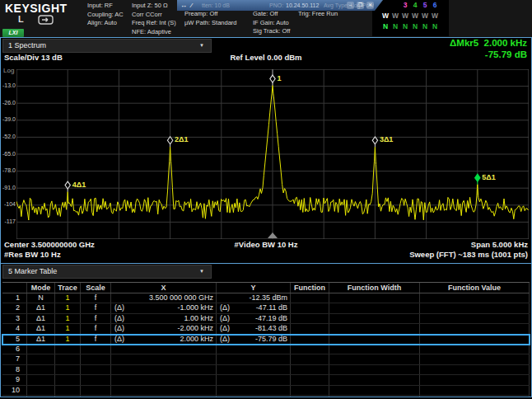  What do you see at coordinates (266, 391) in the screenshot?
I see `marker-table-row: 10` at bounding box center [266, 391].